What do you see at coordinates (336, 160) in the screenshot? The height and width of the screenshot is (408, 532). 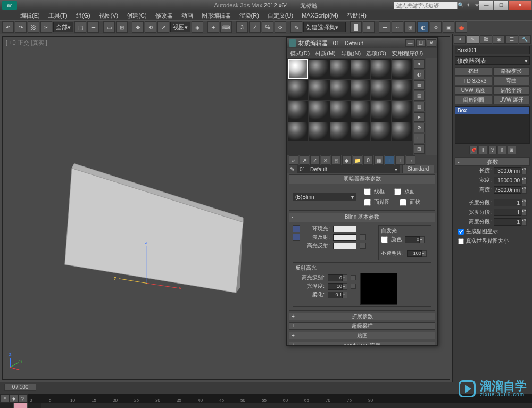 I see `make-copy-icon: ⎘` at bounding box center [336, 160].